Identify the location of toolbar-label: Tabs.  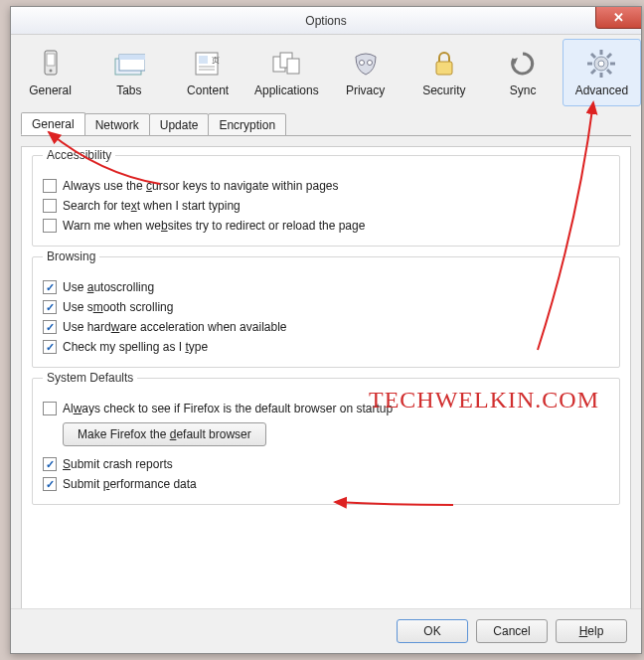
(129, 90).